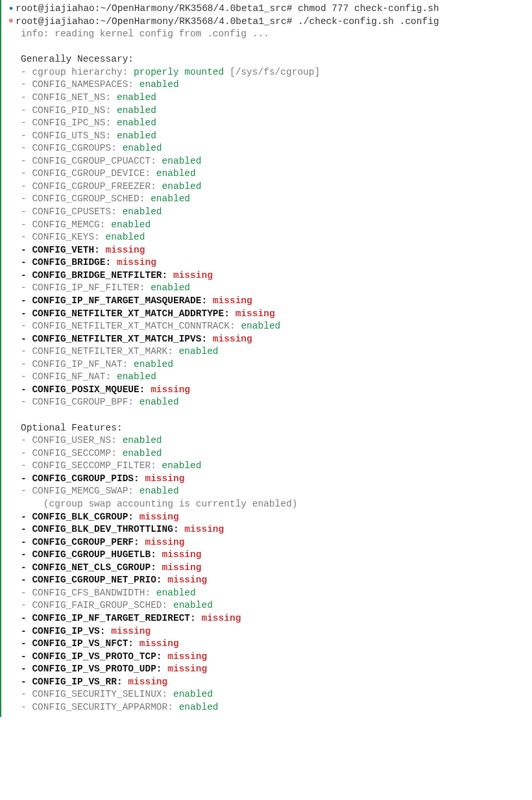  What do you see at coordinates (267, 34) in the screenshot?
I see `info-line: info: reading kernel config from .config…` at bounding box center [267, 34].